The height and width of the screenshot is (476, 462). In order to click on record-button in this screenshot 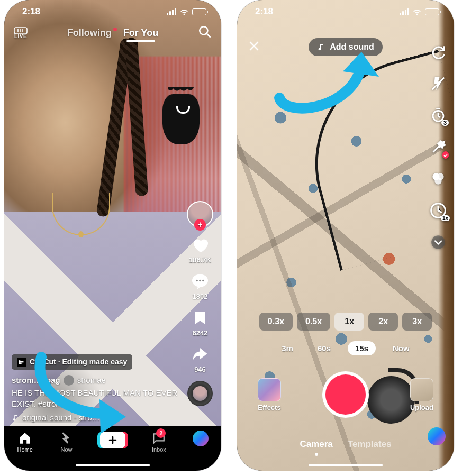, I will do `click(346, 395)`.